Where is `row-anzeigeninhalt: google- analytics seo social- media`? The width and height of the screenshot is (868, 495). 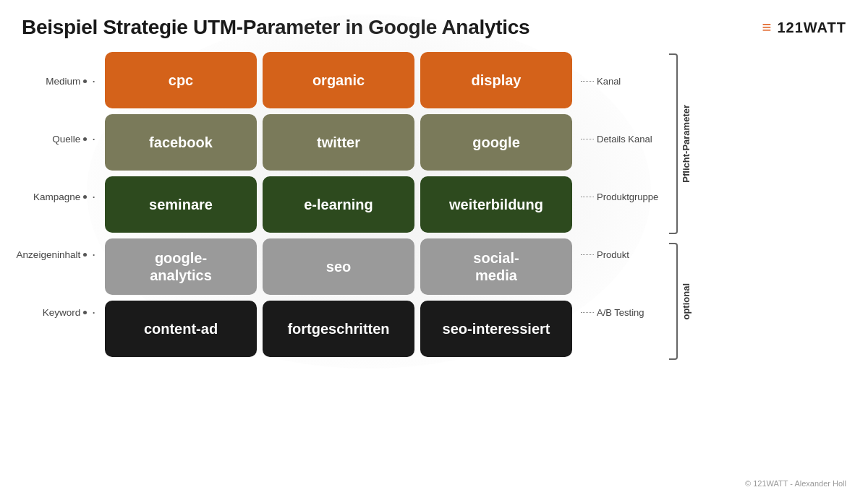 row-anzeigeninhalt: google- analytics seo social- media is located at coordinates (339, 267).